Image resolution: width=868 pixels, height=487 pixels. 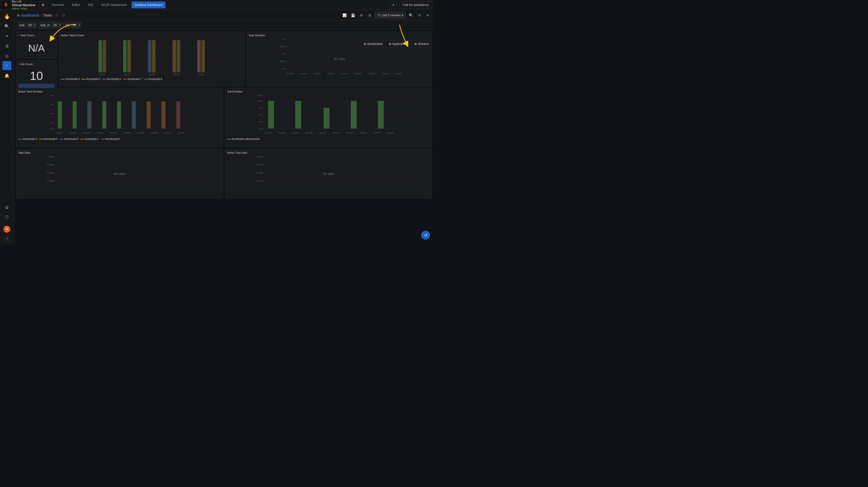 What do you see at coordinates (51, 181) in the screenshot?
I see `svg-text: 0.4 opm` at bounding box center [51, 181].